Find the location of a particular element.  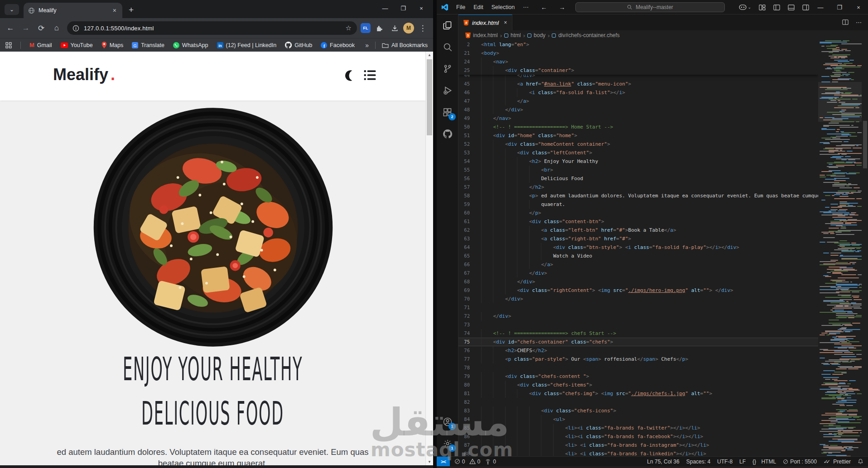

code-line: 78 is located at coordinates (638, 368).